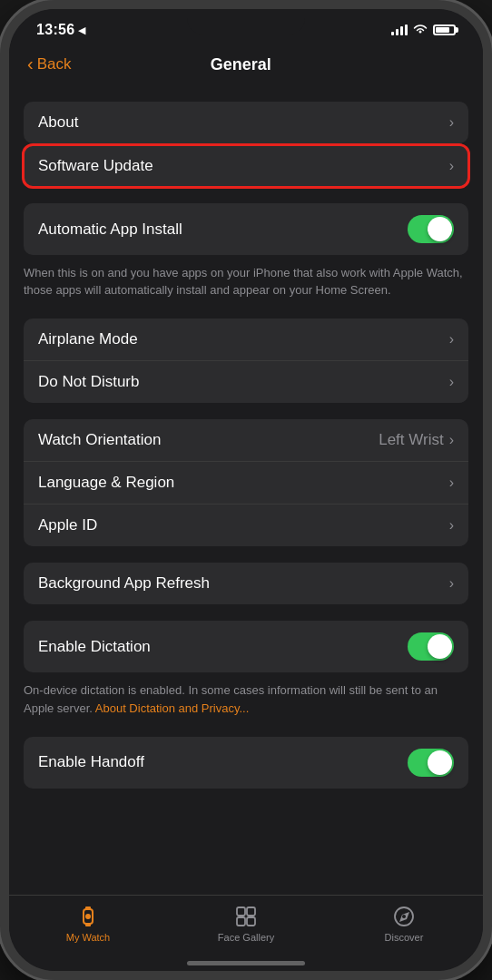  Describe the element at coordinates (246, 361) in the screenshot. I see `section-modes: Airplane Mode › Do Not Disturb ›` at that location.